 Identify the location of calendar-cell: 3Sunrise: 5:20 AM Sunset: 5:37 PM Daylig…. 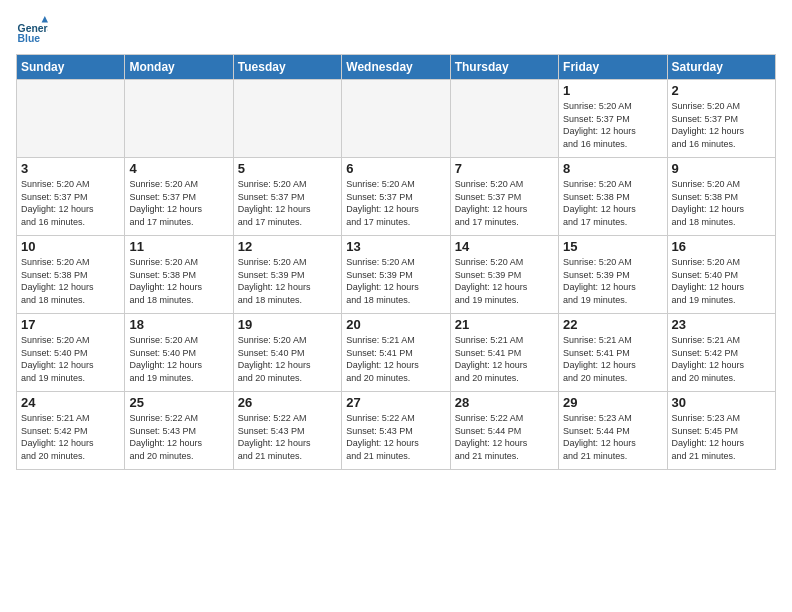
(71, 197).